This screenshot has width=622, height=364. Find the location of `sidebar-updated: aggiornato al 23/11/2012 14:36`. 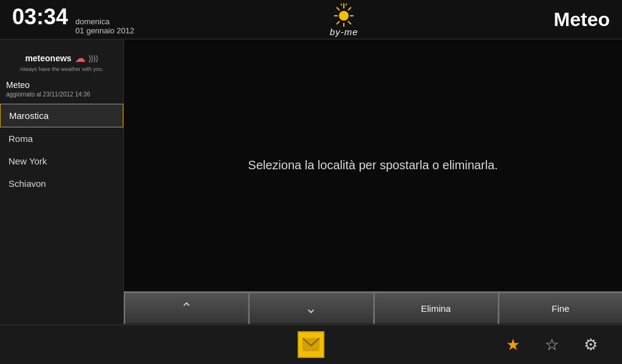

sidebar-updated: aggiornato al 23/11/2012 14:36 is located at coordinates (62, 97).